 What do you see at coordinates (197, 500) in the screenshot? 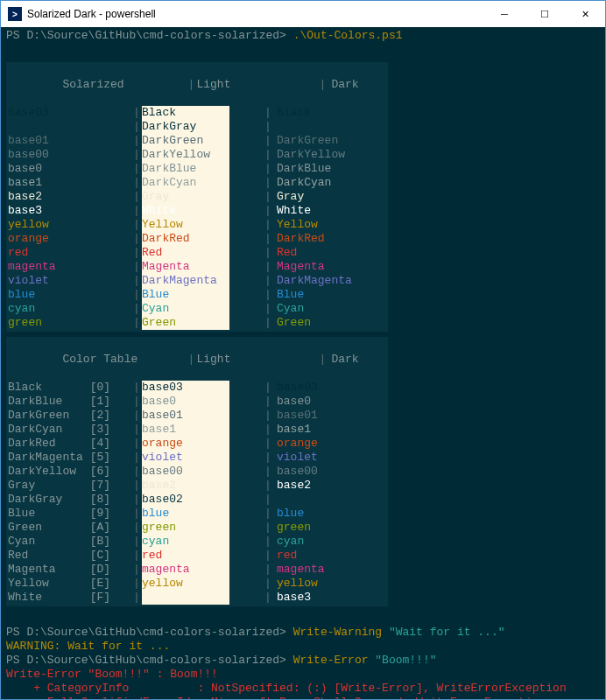
I see `table-row: DarkGray [8]|base02|base02` at bounding box center [197, 500].